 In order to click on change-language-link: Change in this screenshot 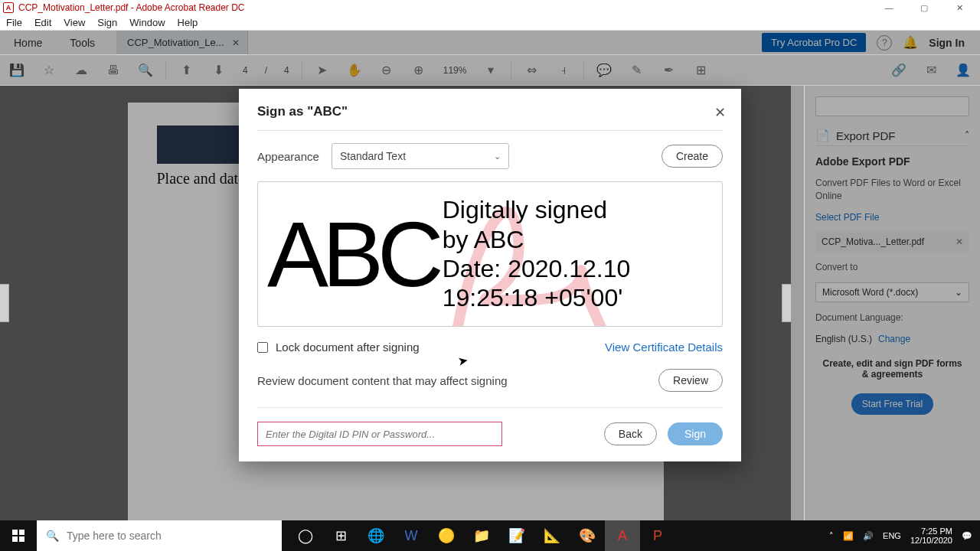, I will do `click(894, 339)`.